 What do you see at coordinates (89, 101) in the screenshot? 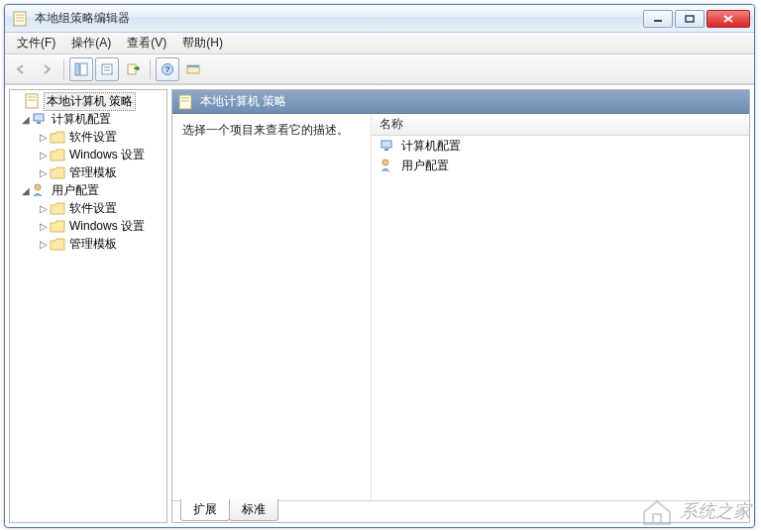
I see `tree-root-label: 本地计算机 策略` at bounding box center [89, 101].